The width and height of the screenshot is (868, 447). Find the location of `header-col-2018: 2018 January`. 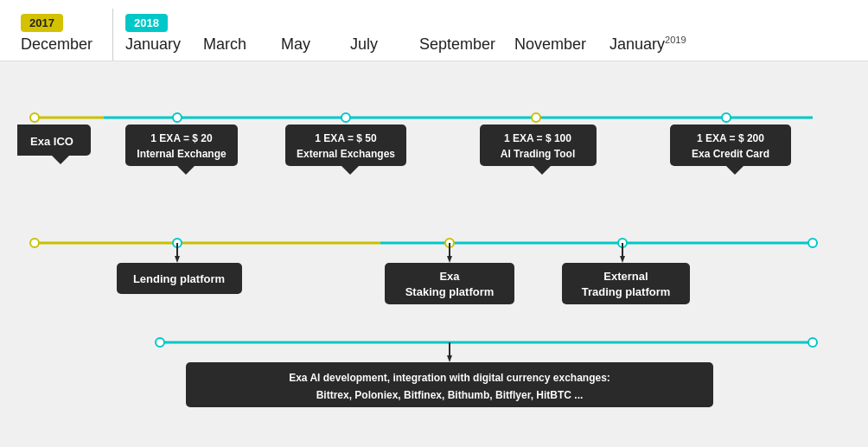

header-col-2018: 2018 January is located at coordinates (161, 37).